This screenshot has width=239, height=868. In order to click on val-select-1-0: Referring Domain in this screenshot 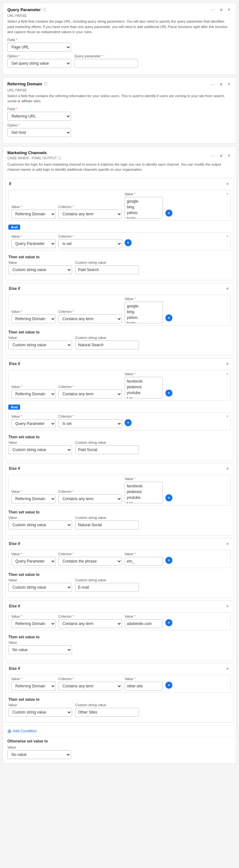, I will do `click(33, 319)`.